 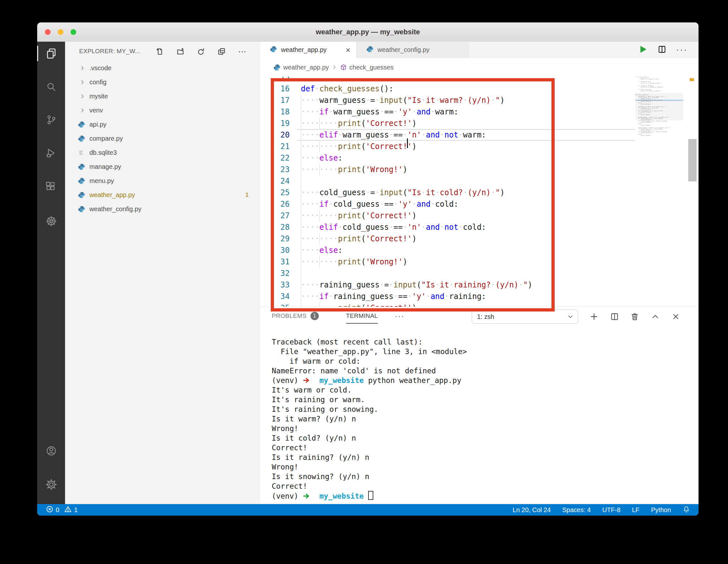 What do you see at coordinates (635, 317) in the screenshot?
I see `kill-terminal-icon` at bounding box center [635, 317].